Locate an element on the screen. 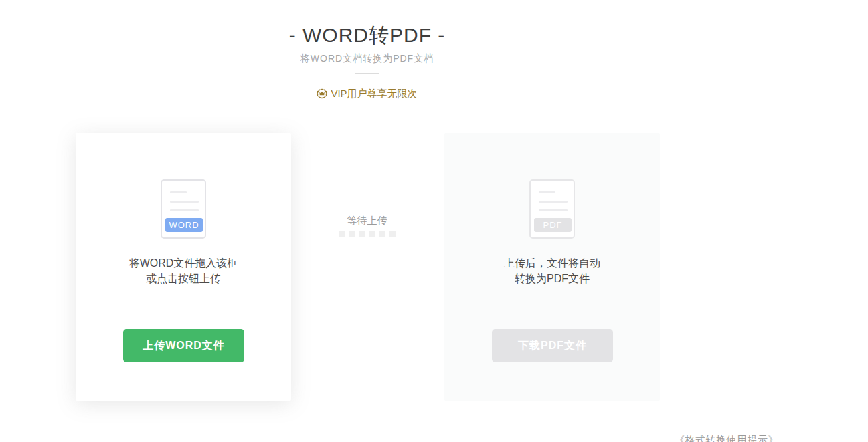 The width and height of the screenshot is (868, 442). vip-note-label: VIP用户尊享无限次 is located at coordinates (373, 94).